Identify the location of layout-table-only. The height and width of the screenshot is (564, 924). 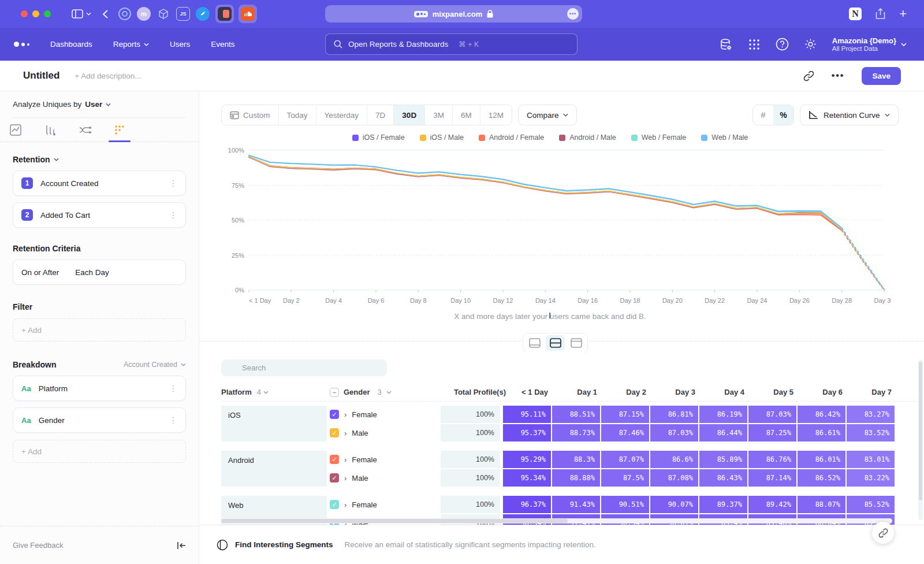
(576, 343).